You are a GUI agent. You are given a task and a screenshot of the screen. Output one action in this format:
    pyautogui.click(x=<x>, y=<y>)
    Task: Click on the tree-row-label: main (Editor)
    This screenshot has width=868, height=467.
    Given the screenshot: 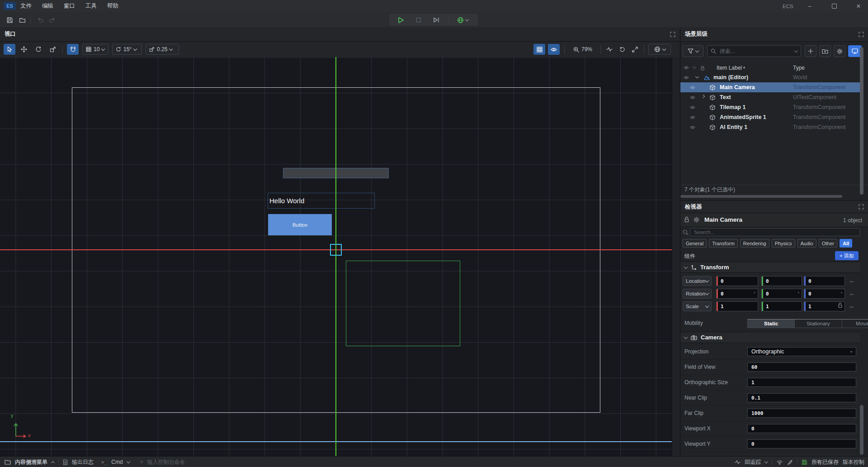 What is the action you would take?
    pyautogui.click(x=731, y=77)
    